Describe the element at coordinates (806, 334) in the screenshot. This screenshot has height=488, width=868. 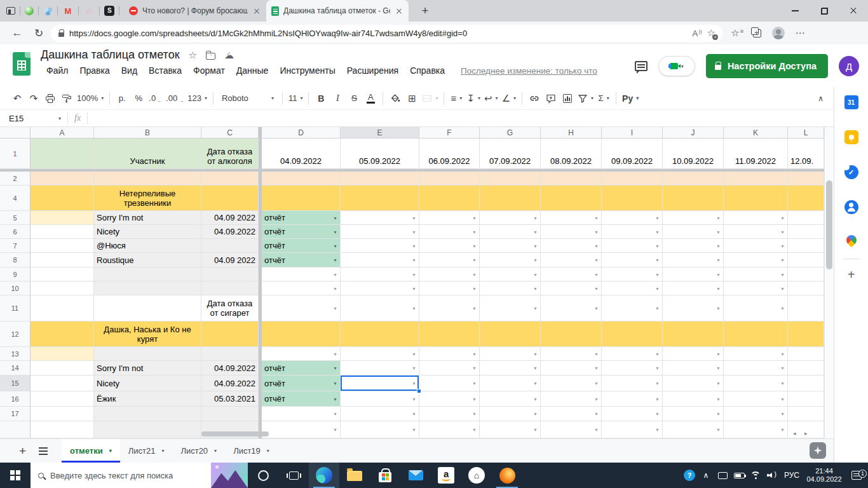
I see `cell-L12` at that location.